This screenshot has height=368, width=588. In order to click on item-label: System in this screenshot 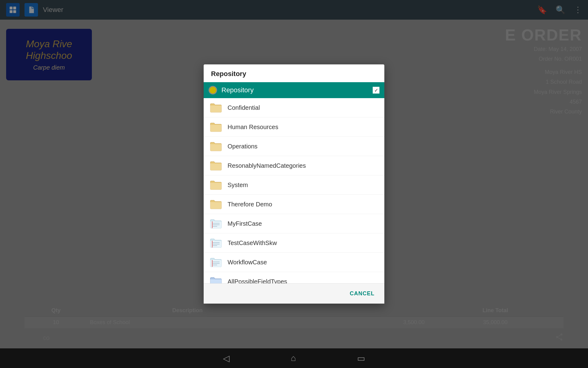, I will do `click(238, 185)`.